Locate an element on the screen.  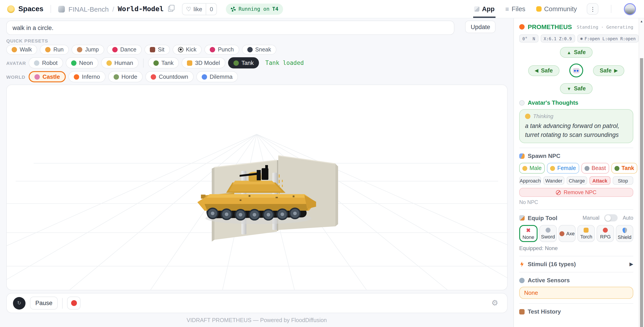
thought-bubble-icon is located at coordinates (522, 102).